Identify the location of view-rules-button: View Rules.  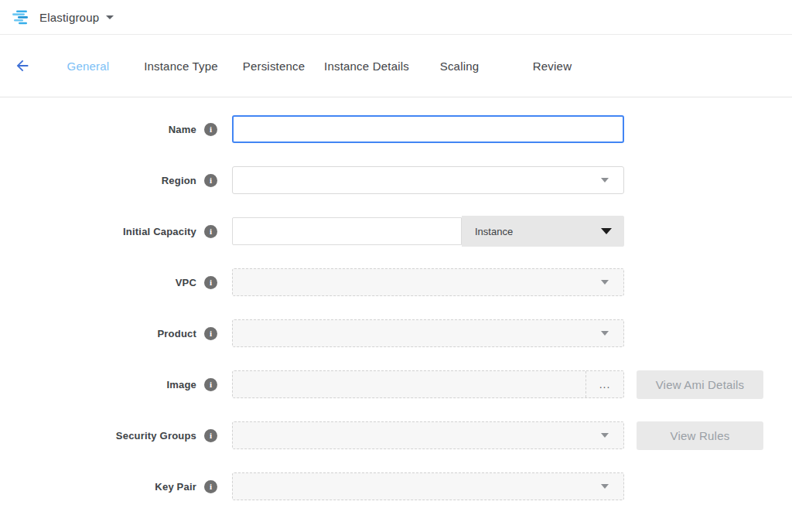
(700, 436).